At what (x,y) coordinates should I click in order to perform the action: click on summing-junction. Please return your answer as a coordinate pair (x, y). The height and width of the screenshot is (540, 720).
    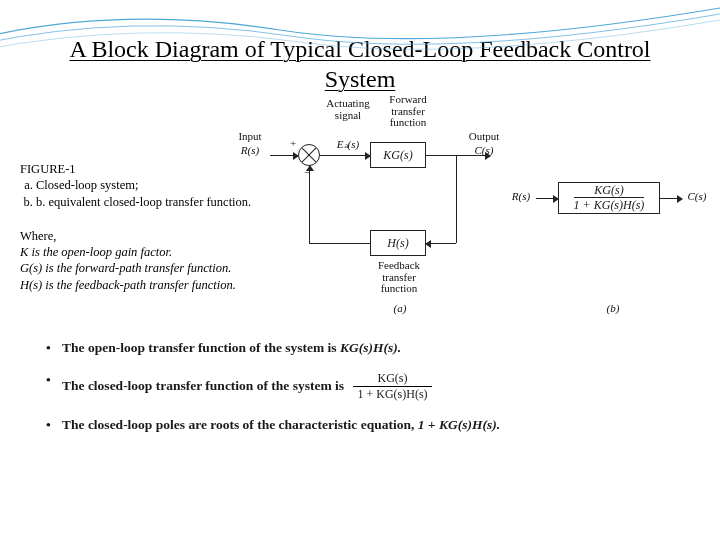
    Looking at the image, I should click on (309, 155).